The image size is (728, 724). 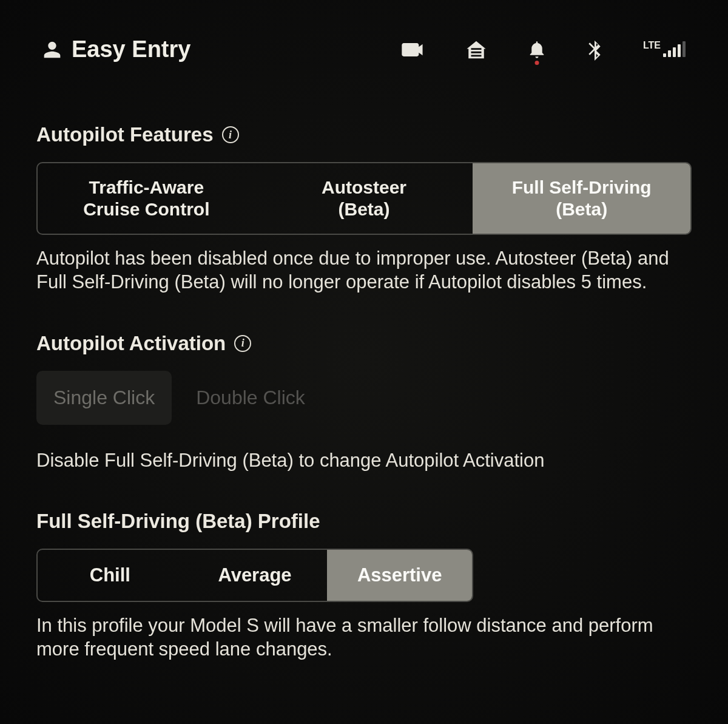 I want to click on status-bar: Easy Entry LTE, so click(x=364, y=50).